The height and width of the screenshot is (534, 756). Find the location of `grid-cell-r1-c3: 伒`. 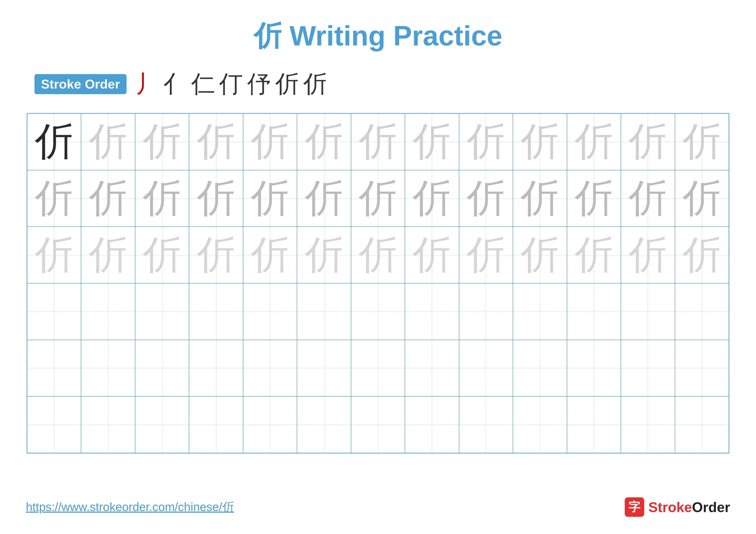

grid-cell-r1-c3: 伒 is located at coordinates (216, 198).